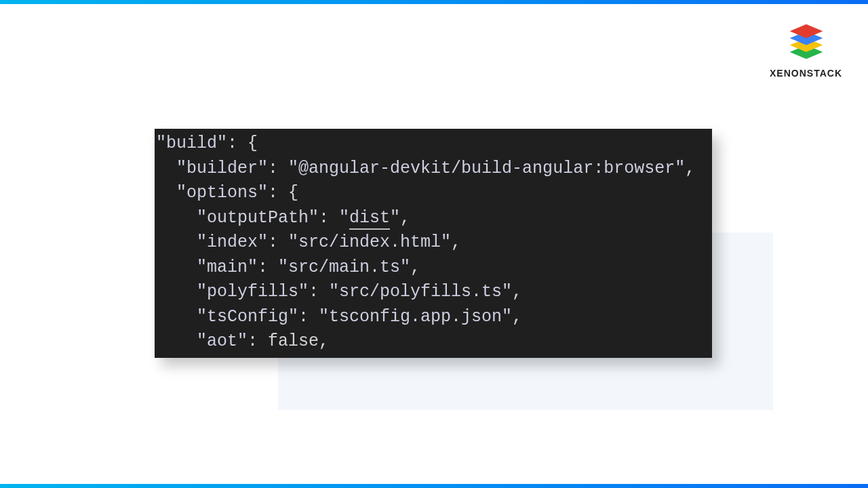 This screenshot has width=868, height=488. Describe the element at coordinates (191, 144) in the screenshot. I see `key-build: "build"` at that location.